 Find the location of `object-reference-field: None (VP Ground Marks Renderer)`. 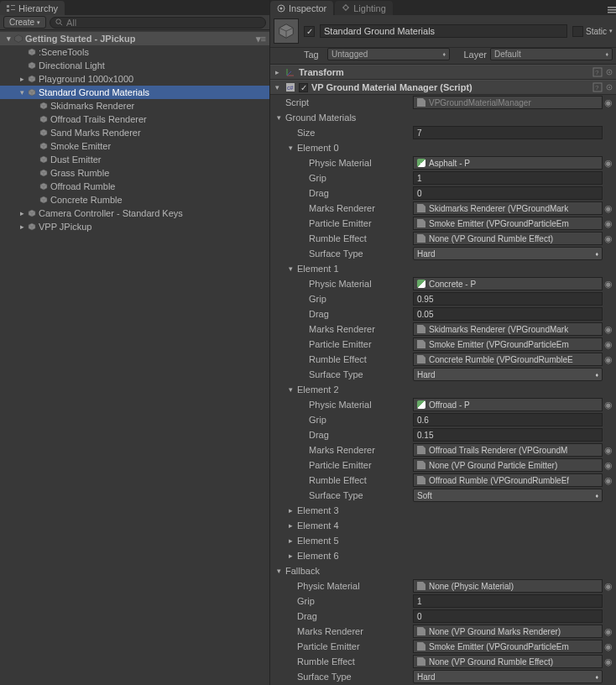

object-reference-field: None (VP Ground Marks Renderer) is located at coordinates (508, 631).